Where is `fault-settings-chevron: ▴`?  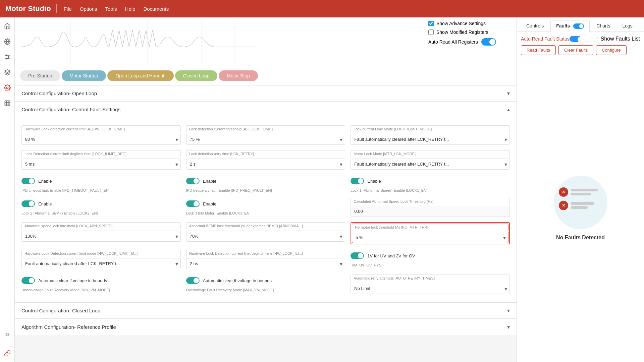
fault-settings-chevron: ▴ is located at coordinates (508, 109).